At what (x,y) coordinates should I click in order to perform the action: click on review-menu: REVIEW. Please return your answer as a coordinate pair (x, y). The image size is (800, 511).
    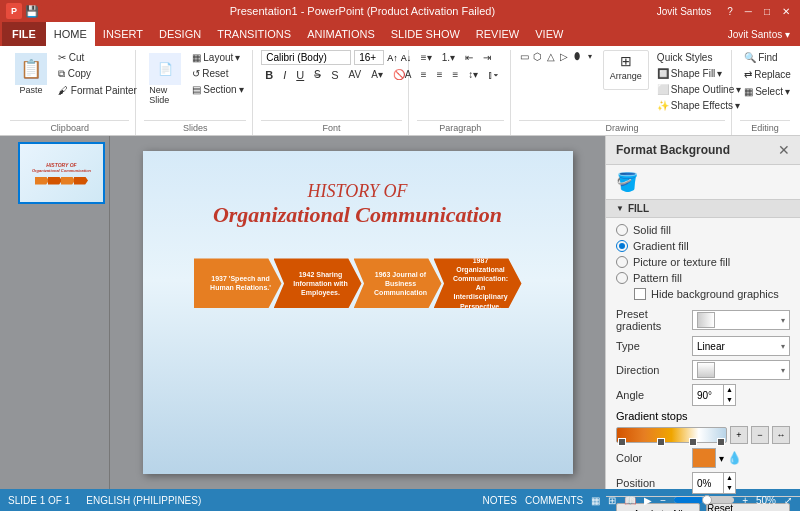
    Looking at the image, I should click on (498, 34).